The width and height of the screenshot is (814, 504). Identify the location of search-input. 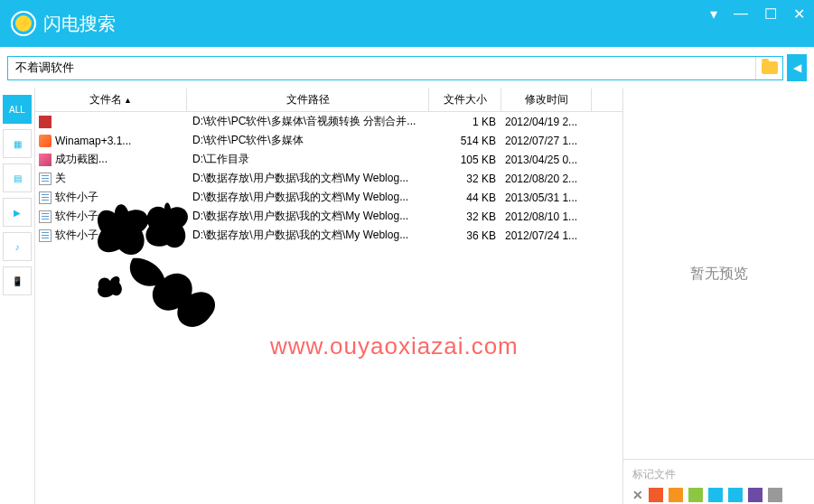
(381, 69).